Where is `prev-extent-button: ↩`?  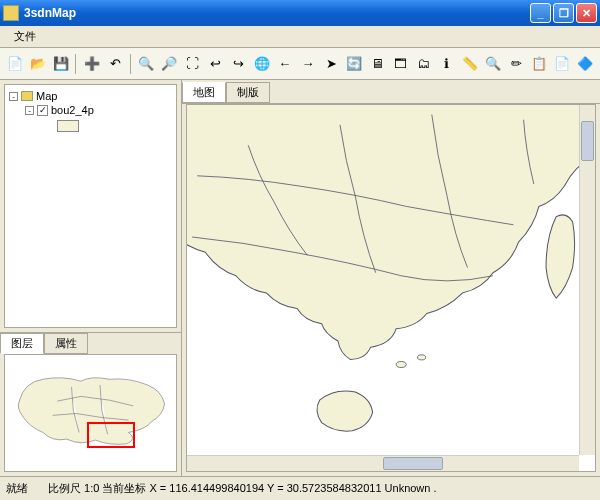 prev-extent-button: ↩ is located at coordinates (216, 64).